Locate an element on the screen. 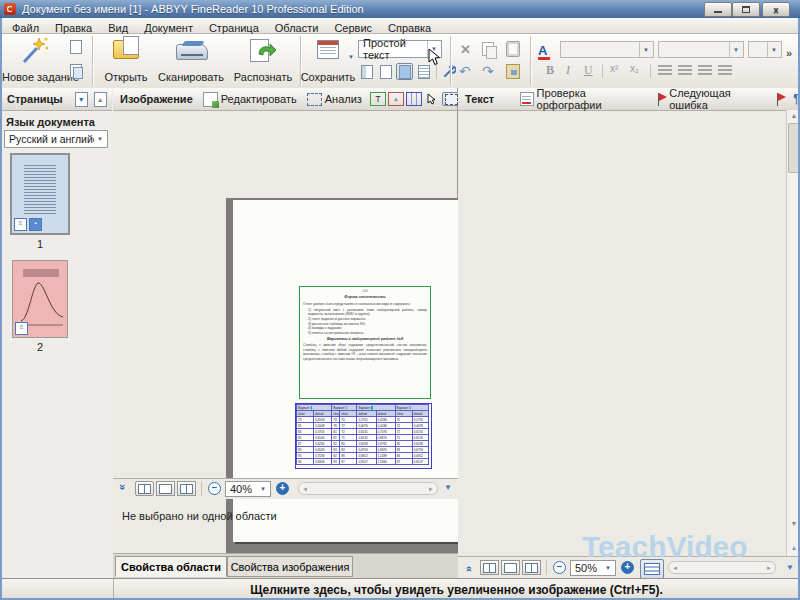 This screenshot has height=600, width=800. title-bar: Документ без имени [1] - ABBYY FineReade… is located at coordinates (400, 9).